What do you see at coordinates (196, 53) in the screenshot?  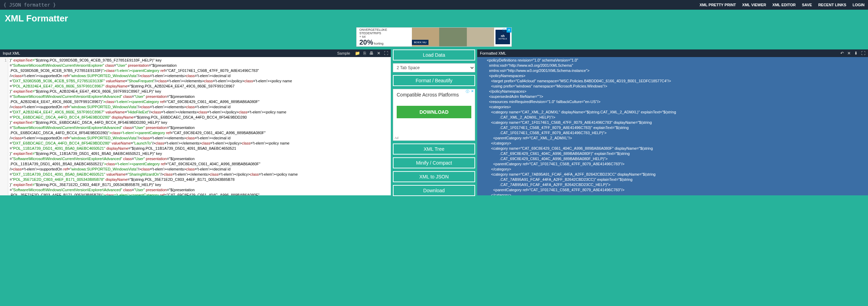 I see `input-panel-header: Input XML Sample 📁 ⎘ 🖶 ✕ ⛶` at bounding box center [196, 53].